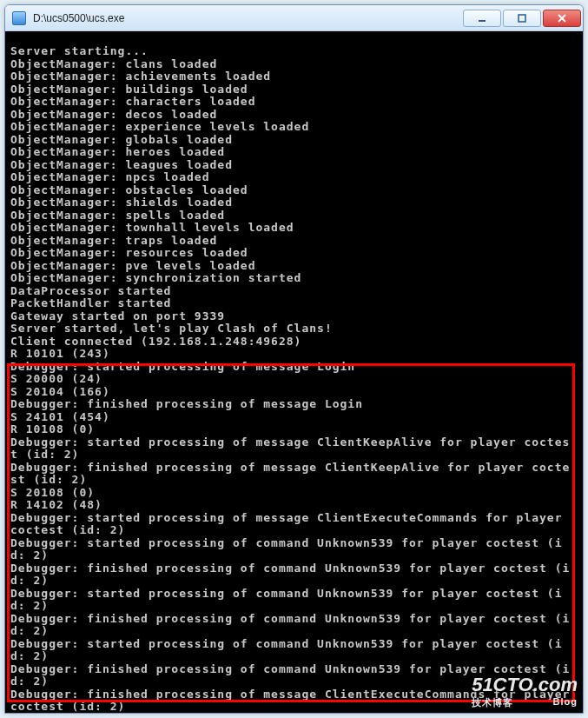 This screenshot has height=718, width=588. Describe the element at coordinates (482, 18) in the screenshot. I see `minimize-button` at that location.